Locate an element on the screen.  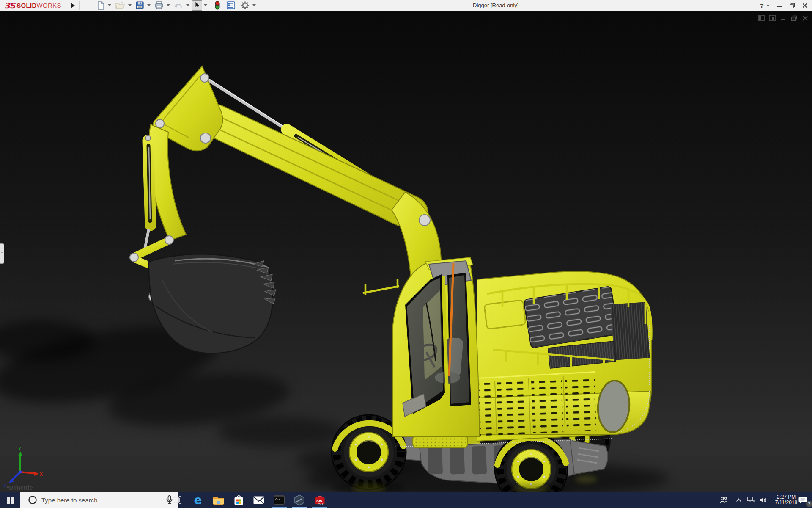
taskbar-solidworks-button: SW 2017 is located at coordinates (320, 500).